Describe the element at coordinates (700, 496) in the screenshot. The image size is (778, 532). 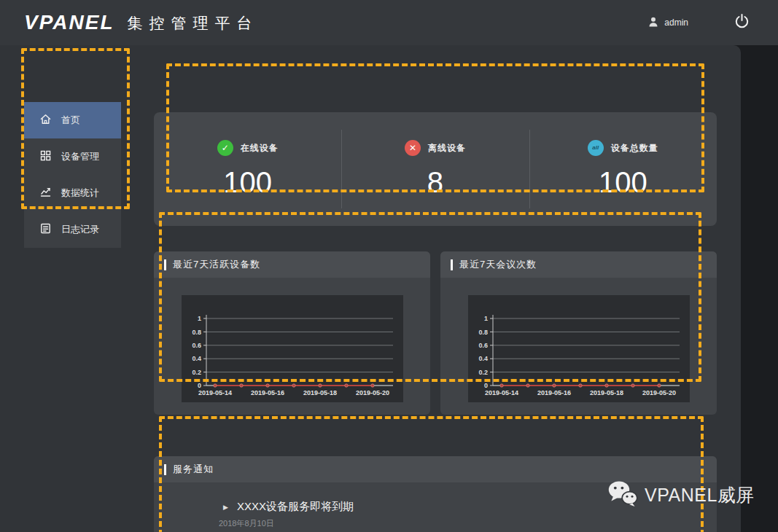
I see `watermark-text: VPANEL威屏` at that location.